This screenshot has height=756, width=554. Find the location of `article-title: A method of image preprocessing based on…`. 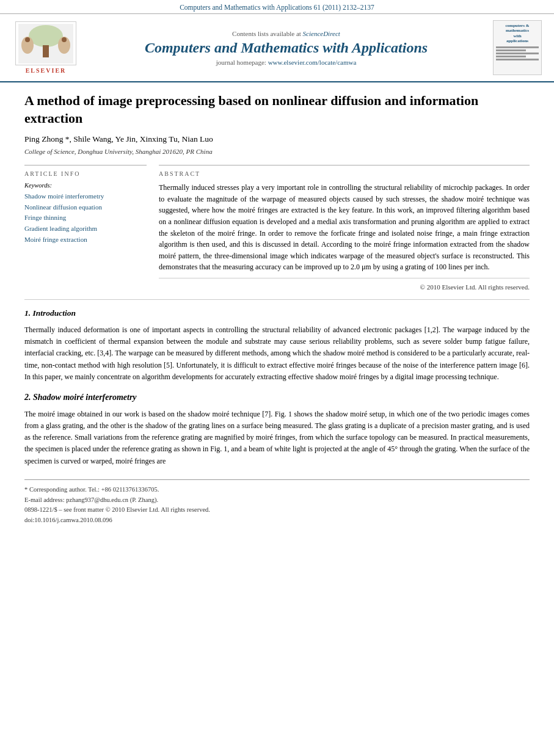

article-title: A method of image preprocessing based on… is located at coordinates (277, 110).